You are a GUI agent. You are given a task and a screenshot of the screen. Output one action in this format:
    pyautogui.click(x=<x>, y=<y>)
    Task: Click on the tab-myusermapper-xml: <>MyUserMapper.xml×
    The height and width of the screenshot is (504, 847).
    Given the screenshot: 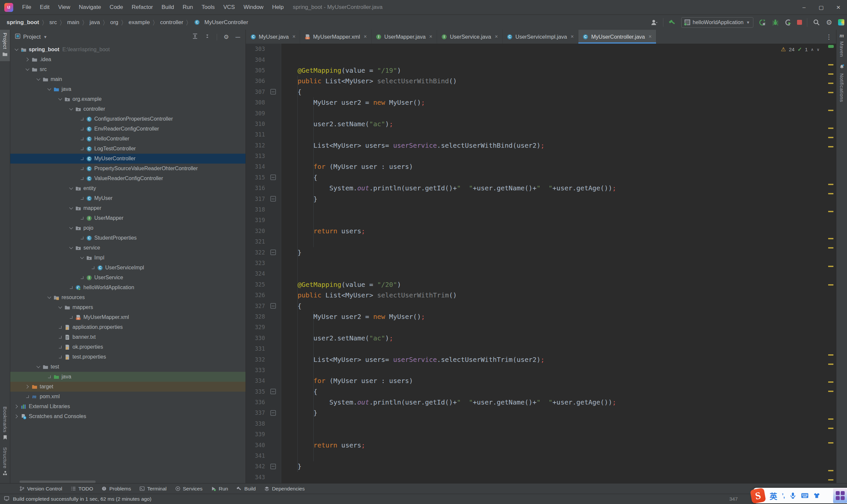 What is the action you would take?
    pyautogui.click(x=336, y=37)
    